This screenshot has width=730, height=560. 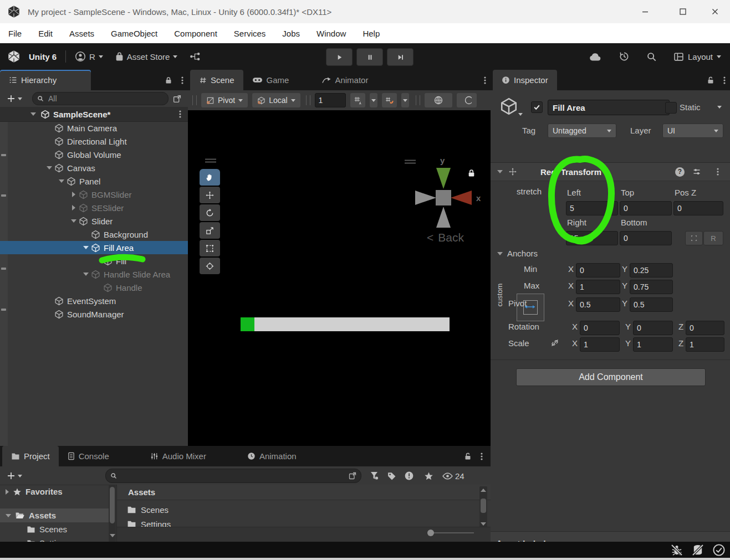 What do you see at coordinates (370, 57) in the screenshot?
I see `pause-button` at bounding box center [370, 57].